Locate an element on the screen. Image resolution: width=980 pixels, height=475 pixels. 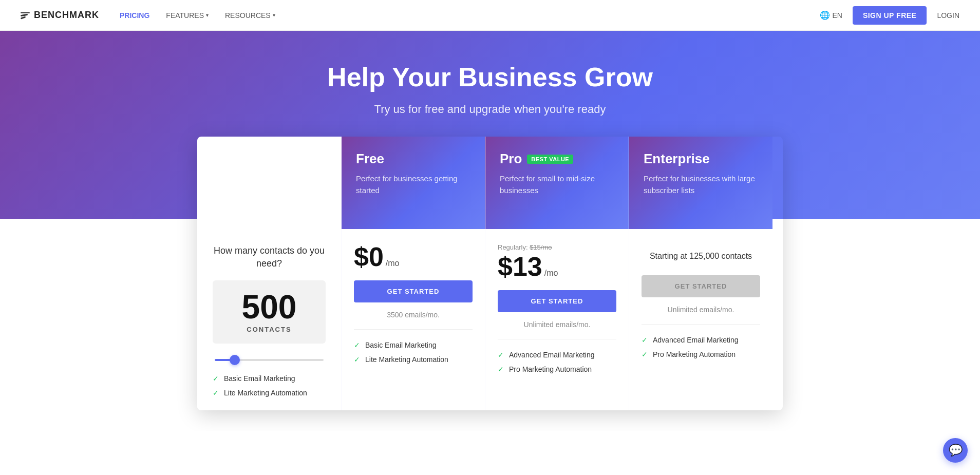
enterprise-plan-name: Enterprise is located at coordinates (701, 159).